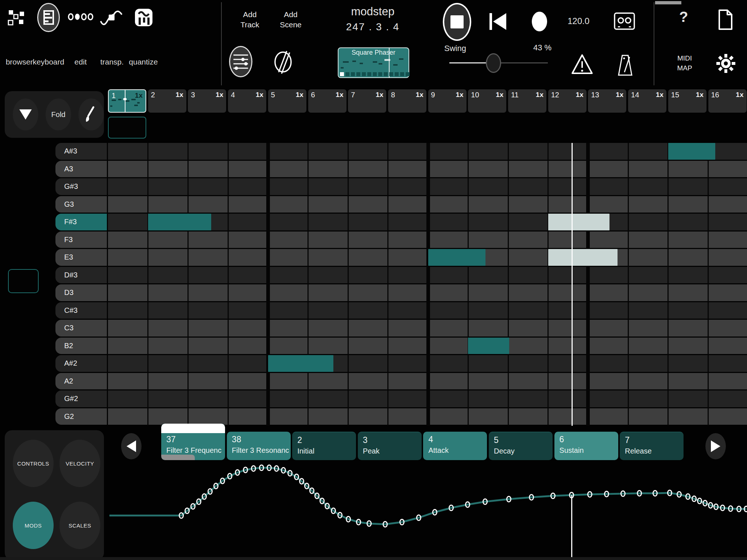  What do you see at coordinates (374, 559) in the screenshot?
I see `bottom-strip` at bounding box center [374, 559].